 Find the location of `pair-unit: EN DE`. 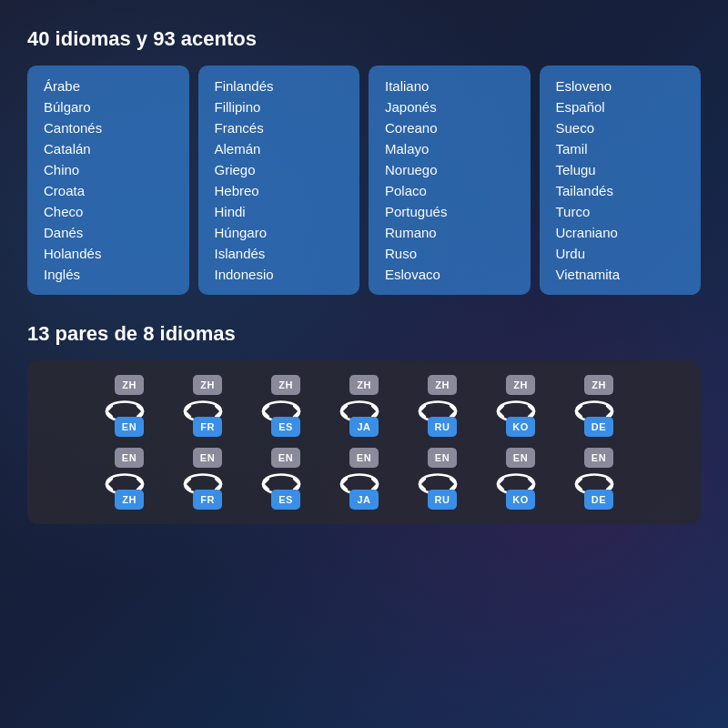

pair-unit: EN DE is located at coordinates (599, 479).